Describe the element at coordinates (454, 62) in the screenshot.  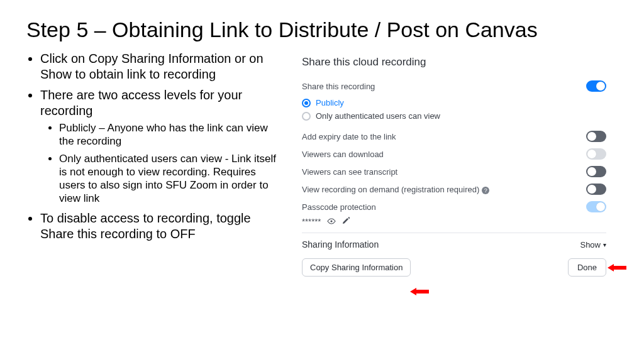
I see `panel-title: Share this cloud recording` at that location.